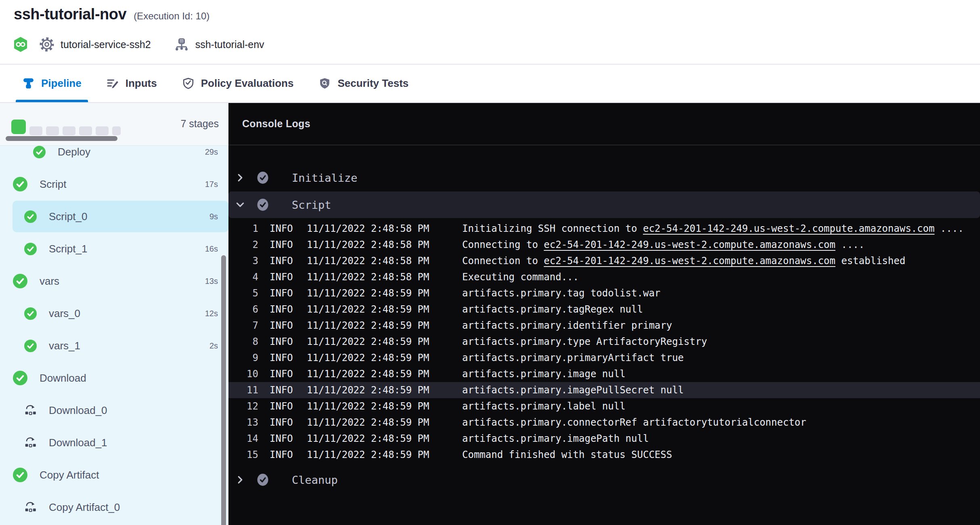 This screenshot has width=980, height=525. I want to click on step-row: Download_0, so click(114, 410).